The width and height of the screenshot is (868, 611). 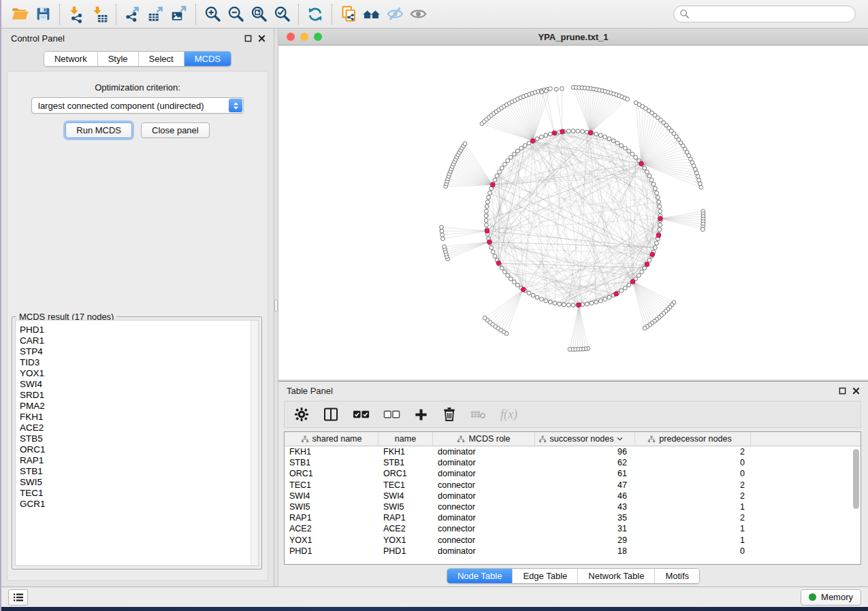 What do you see at coordinates (318, 37) in the screenshot?
I see `maximize-window-icon` at bounding box center [318, 37].